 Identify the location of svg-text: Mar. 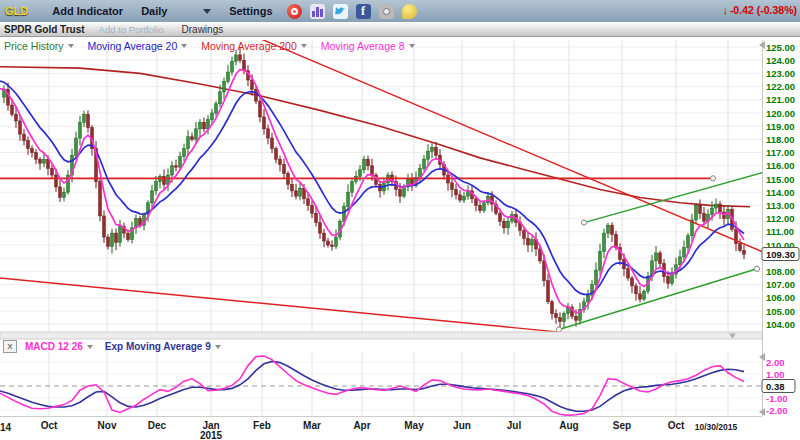
(312, 426).